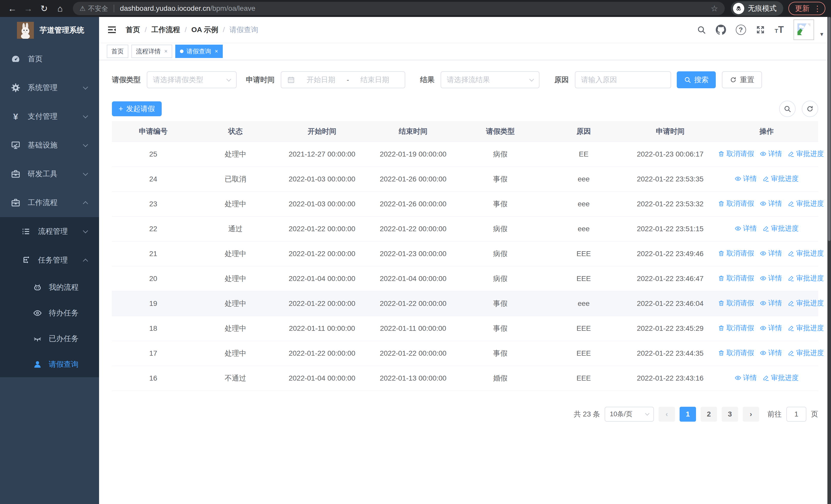 Image resolution: width=831 pixels, height=504 pixels. Describe the element at coordinates (28, 9) in the screenshot. I see `browser-forward-icon: →` at that location.